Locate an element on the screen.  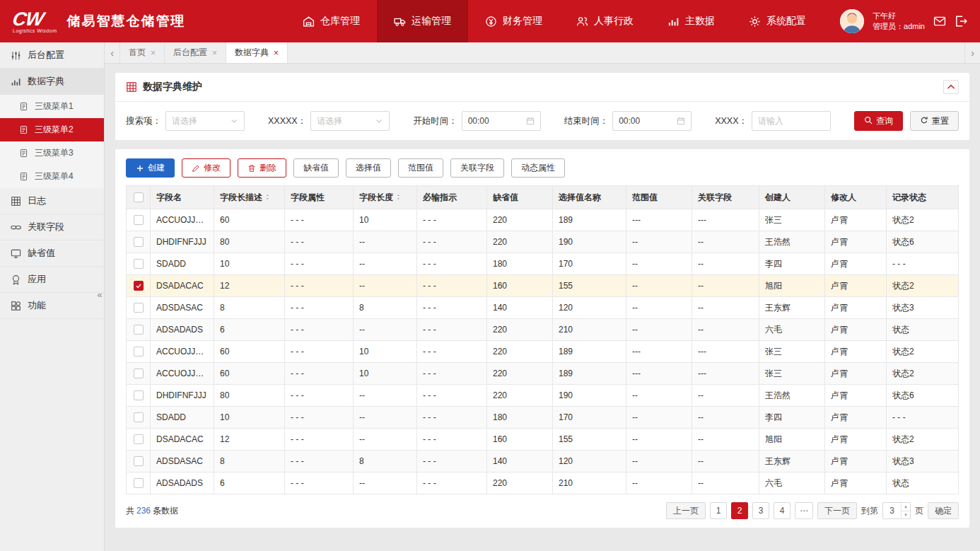
tab-label: 数据字典 is located at coordinates (252, 52).